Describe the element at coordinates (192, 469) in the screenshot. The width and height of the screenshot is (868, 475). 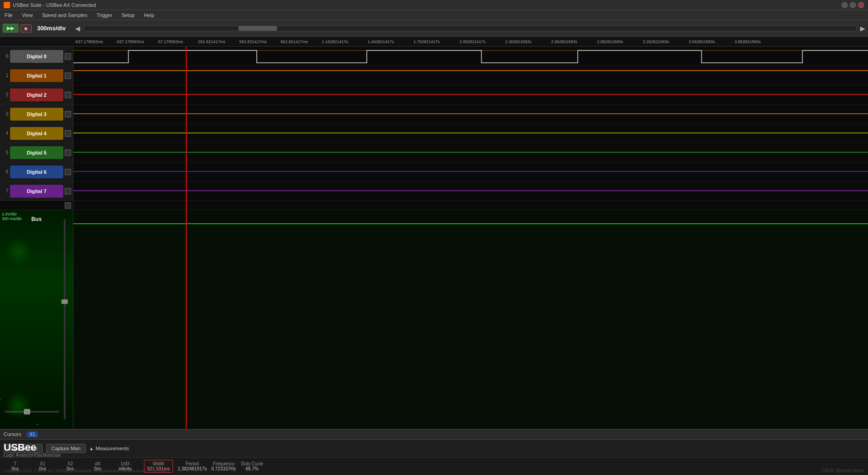
I see `meas-period-value: 1.382481917s` at that location.